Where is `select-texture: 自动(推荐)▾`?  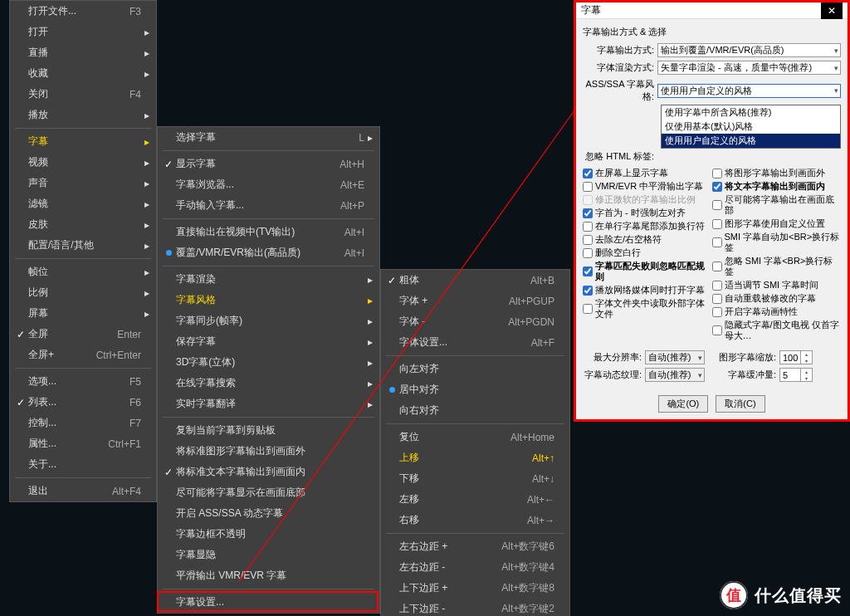 select-texture: 自动(推荐)▾ is located at coordinates (675, 375).